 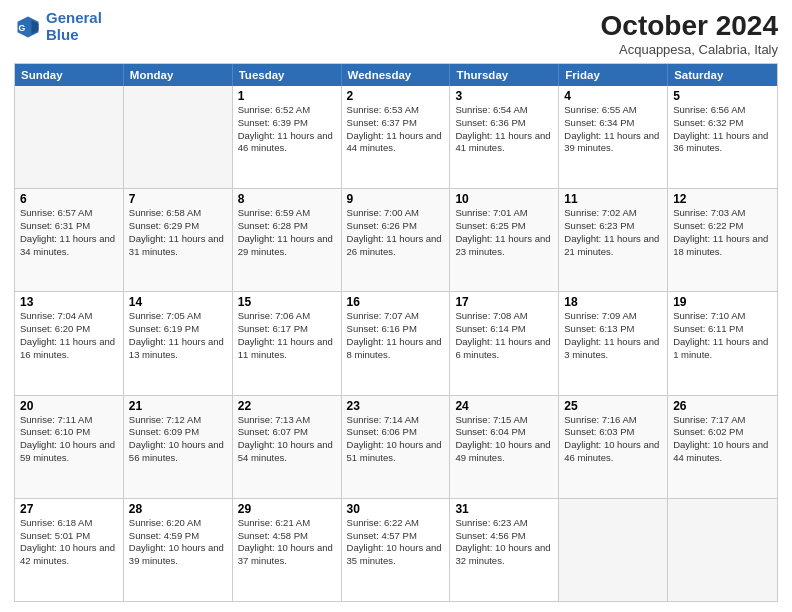 What do you see at coordinates (722, 447) in the screenshot?
I see `calendar-cell: 26Sunrise: 7:17 AM Sunset: 6:02 PM Dayli…` at bounding box center [722, 447].